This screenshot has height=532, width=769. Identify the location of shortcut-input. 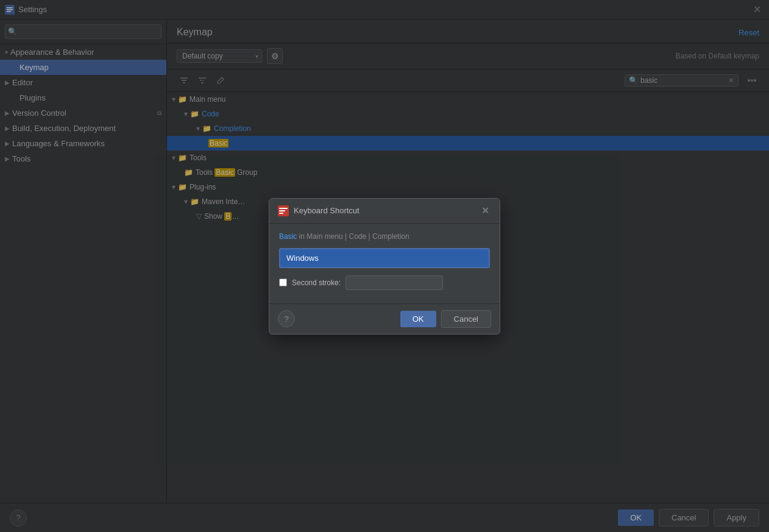
(384, 258).